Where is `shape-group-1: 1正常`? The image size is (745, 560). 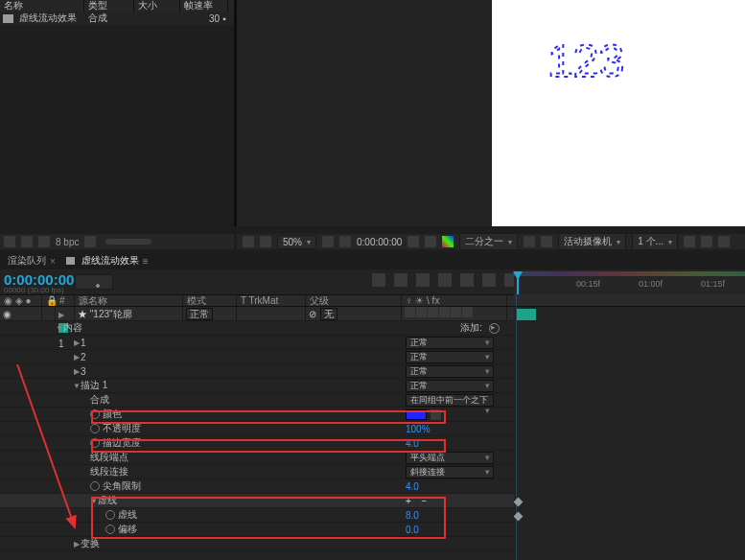
shape-group-1: 1正常 is located at coordinates (257, 343).